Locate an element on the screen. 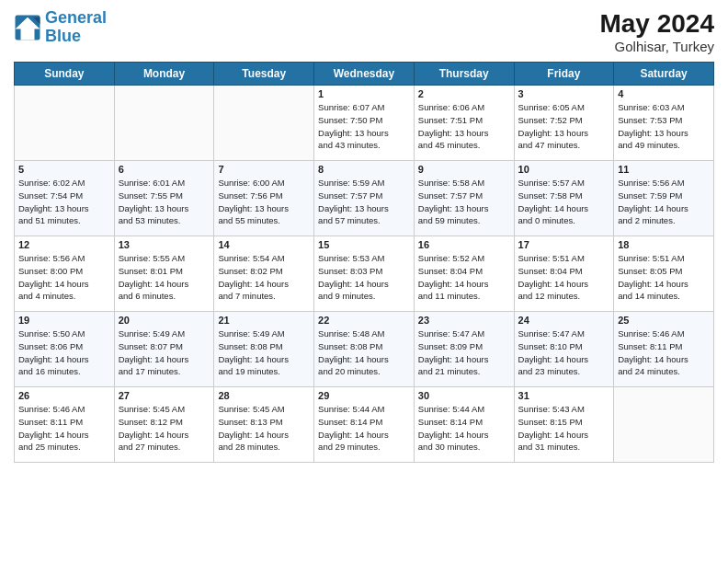  calendar-cell: 8Sunrise: 5:59 AMSunset: 7:57 PMDaylight… is located at coordinates (364, 199).